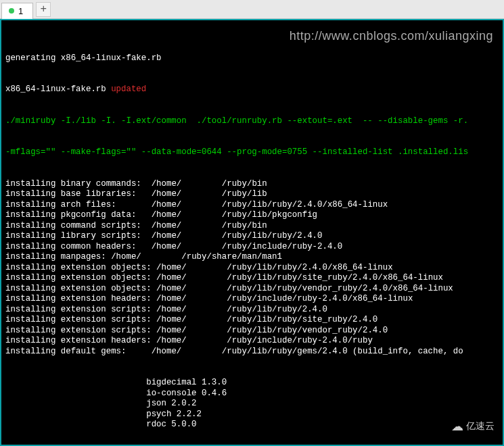 Image resolution: width=504 pixels, height=446 pixels. I want to click on plus-icon: +, so click(43, 9).